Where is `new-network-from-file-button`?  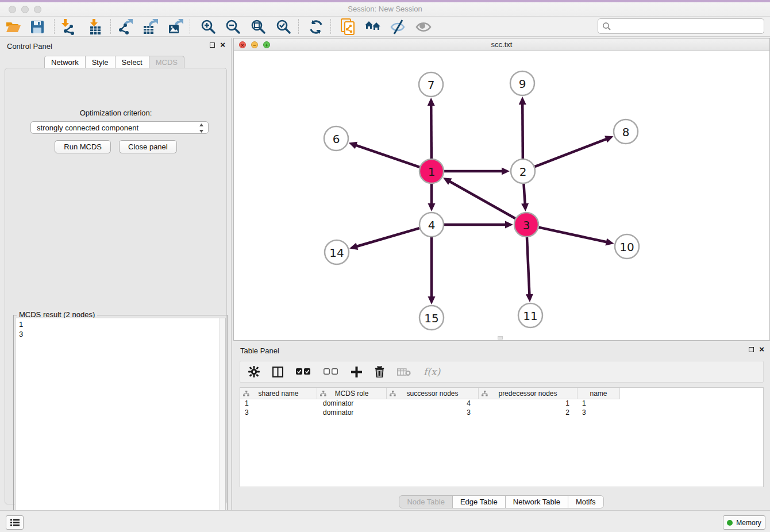 new-network-from-file-button is located at coordinates (348, 26).